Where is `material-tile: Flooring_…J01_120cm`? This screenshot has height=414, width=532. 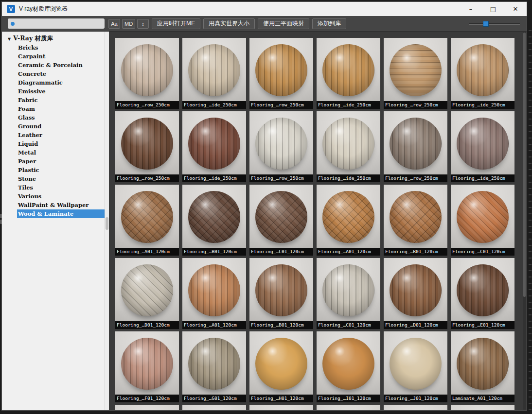 material-tile: Flooring_…J01_120cm is located at coordinates (415, 367).